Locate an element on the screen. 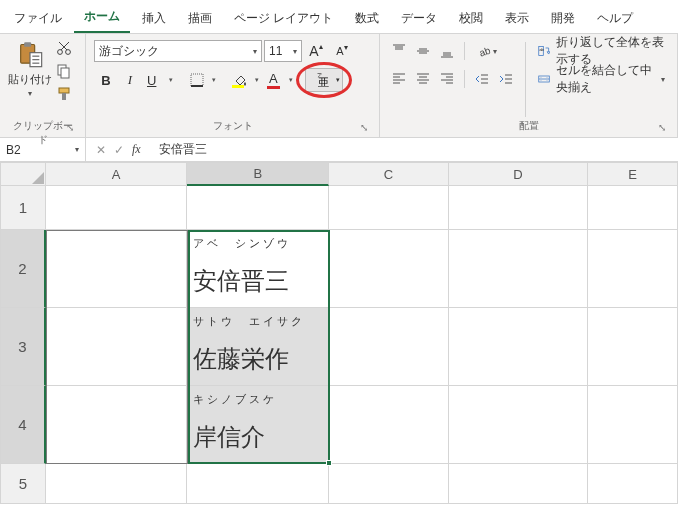 This screenshot has height=530, width=678. row-header-1: 1 is located at coordinates (23, 208).